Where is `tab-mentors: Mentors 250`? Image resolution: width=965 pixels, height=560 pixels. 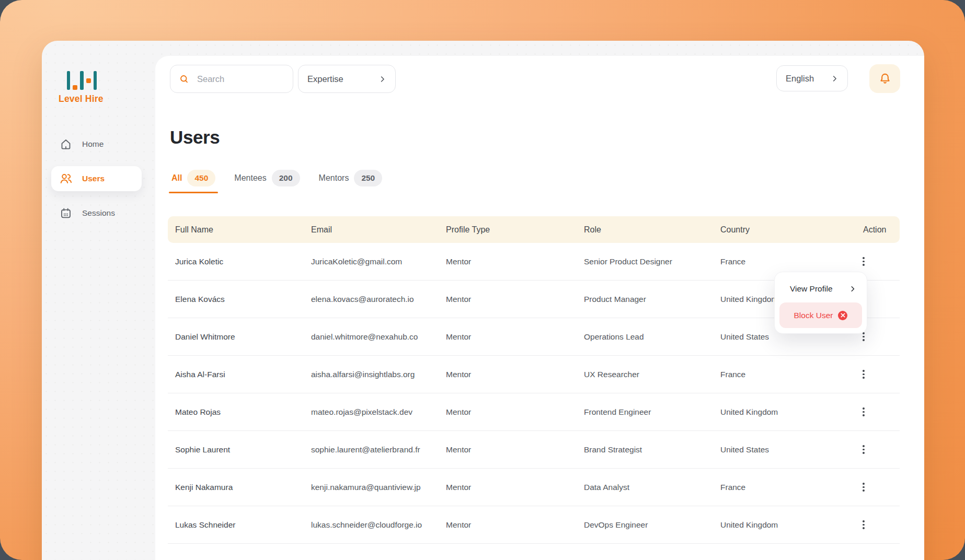 tab-mentors: Mentors 250 is located at coordinates (351, 182).